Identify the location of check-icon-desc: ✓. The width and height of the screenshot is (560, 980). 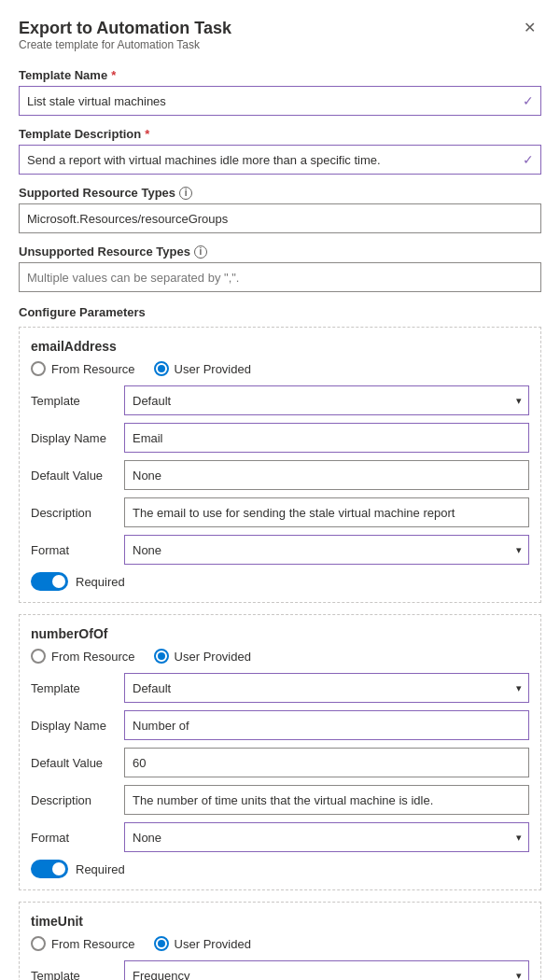
(528, 160).